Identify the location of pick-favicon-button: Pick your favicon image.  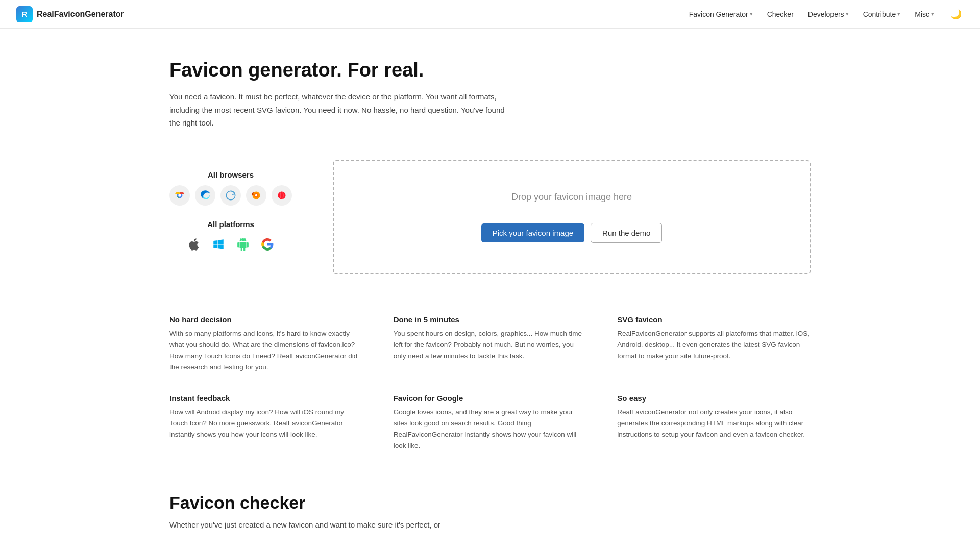
(533, 233).